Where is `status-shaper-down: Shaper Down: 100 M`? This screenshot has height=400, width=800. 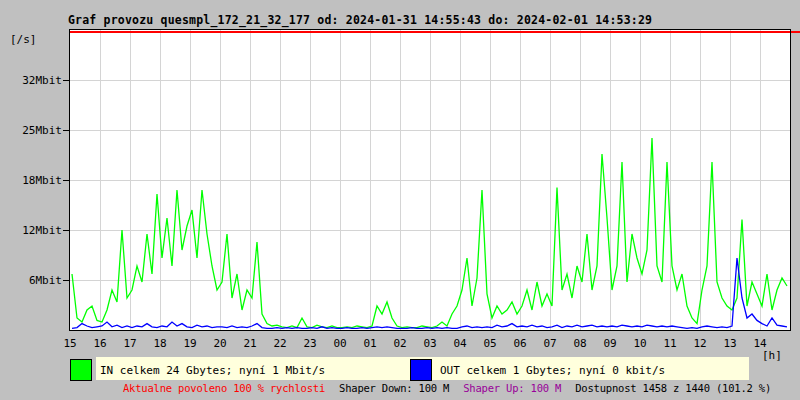
status-shaper-down: Shaper Down: 100 M is located at coordinates (394, 388).